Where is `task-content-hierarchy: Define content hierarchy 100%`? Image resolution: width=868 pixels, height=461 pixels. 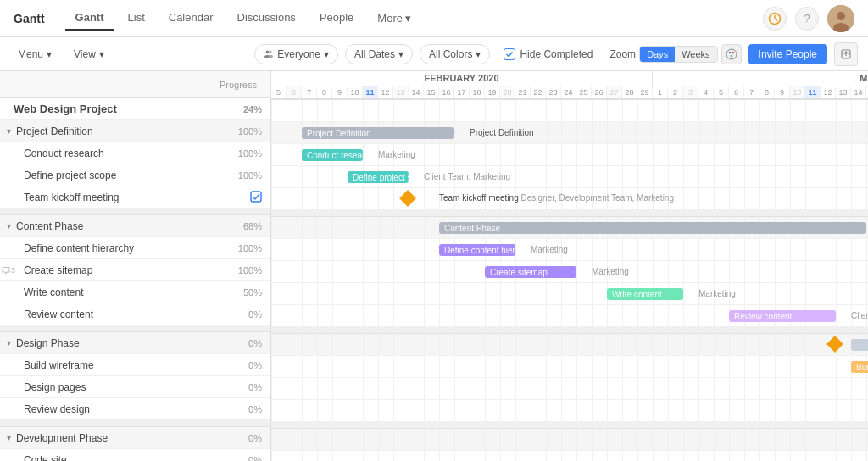
task-content-hierarchy: Define content hierarchy 100% is located at coordinates (136, 248).